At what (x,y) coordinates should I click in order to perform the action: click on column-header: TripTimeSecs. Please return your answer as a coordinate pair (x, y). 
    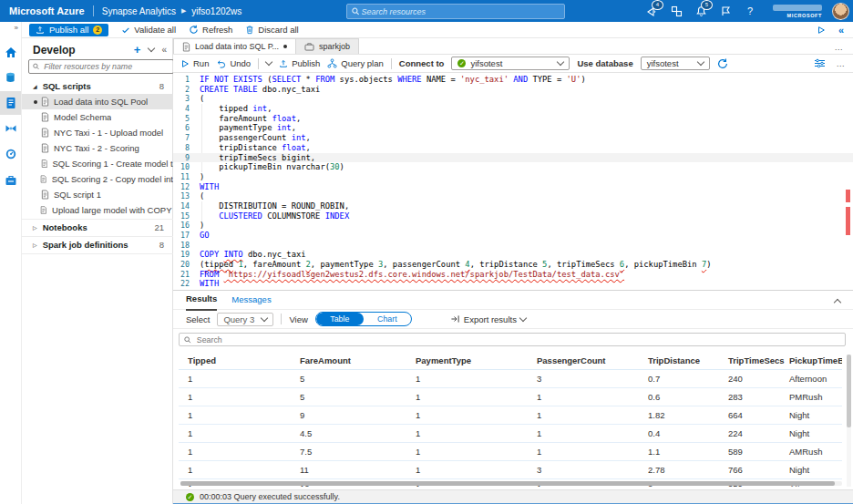
    Looking at the image, I should click on (749, 361).